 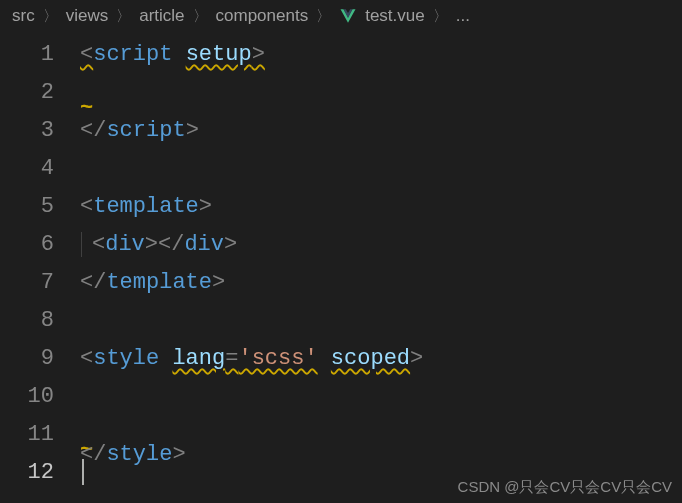 I want to click on line-number: 11, so click(x=27, y=435).